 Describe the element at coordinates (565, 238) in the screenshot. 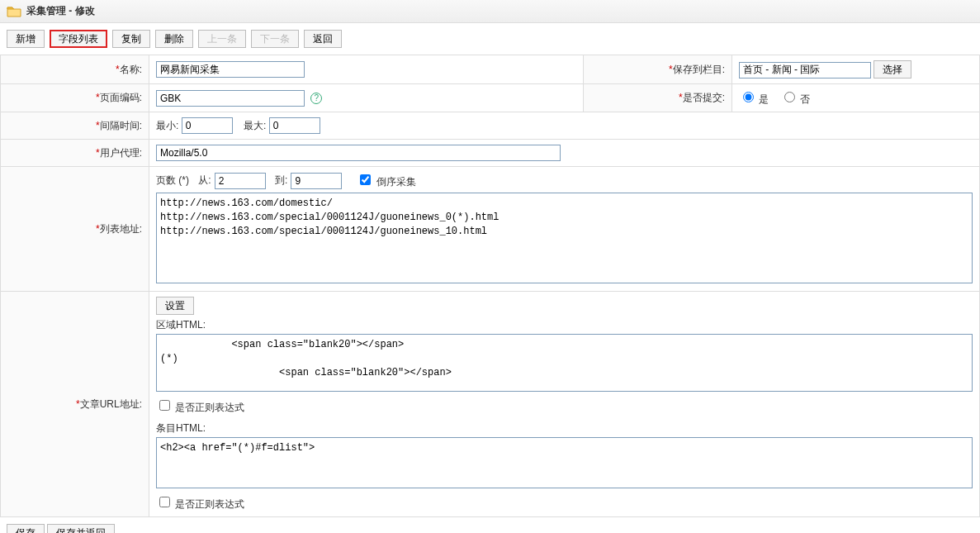

I see `list-urls-textarea: http://news.163.com/domestic/ http://new…` at that location.